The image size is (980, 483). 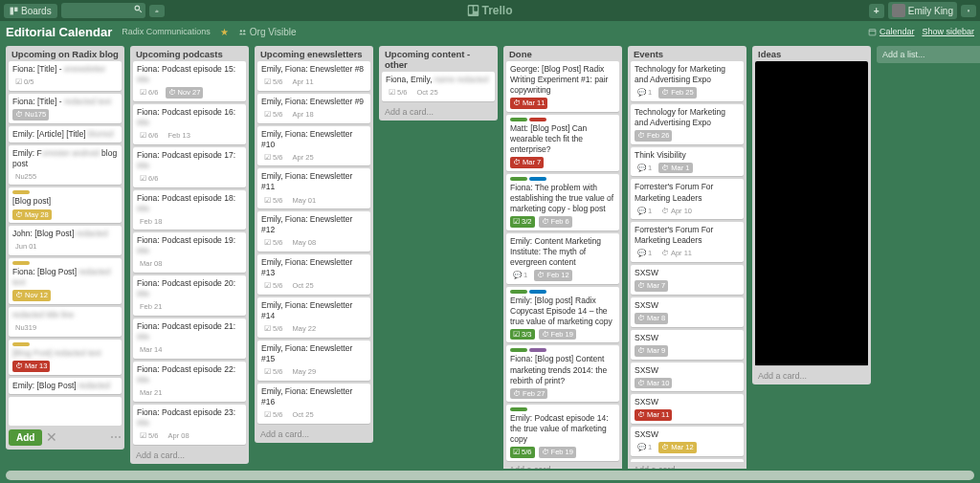 What do you see at coordinates (687, 192) in the screenshot?
I see `card-title: Forrester's Forum For Marketing Leaders` at bounding box center [687, 192].